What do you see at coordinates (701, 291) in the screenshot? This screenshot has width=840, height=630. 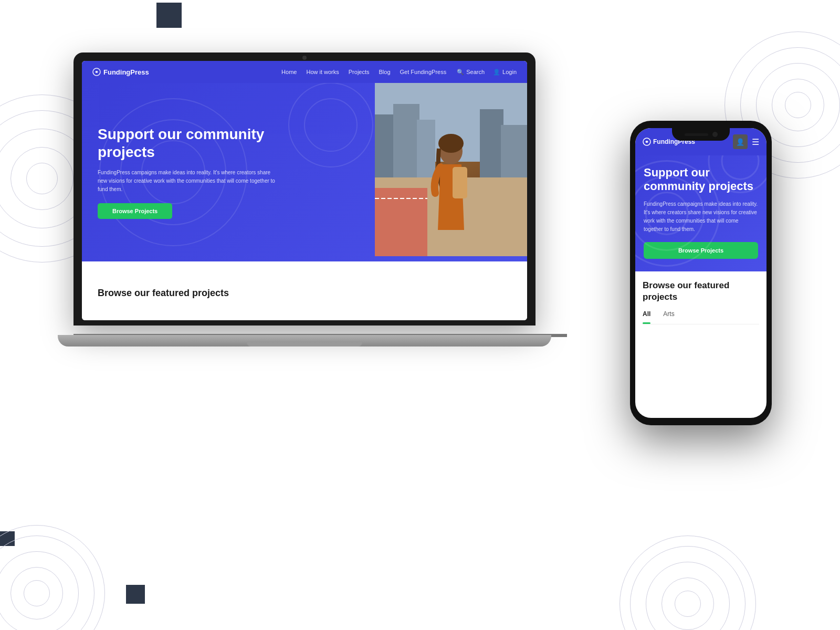 I see `phone-featured-title: Browse our featured projects` at bounding box center [701, 291].